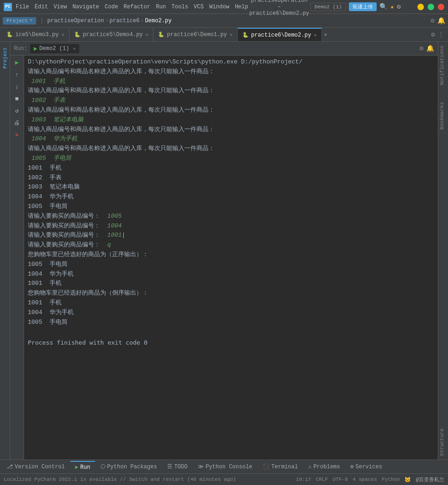 The image size is (448, 485). I want to click on bottom-tab-packages: ⬡ Python Packages, so click(129, 467).